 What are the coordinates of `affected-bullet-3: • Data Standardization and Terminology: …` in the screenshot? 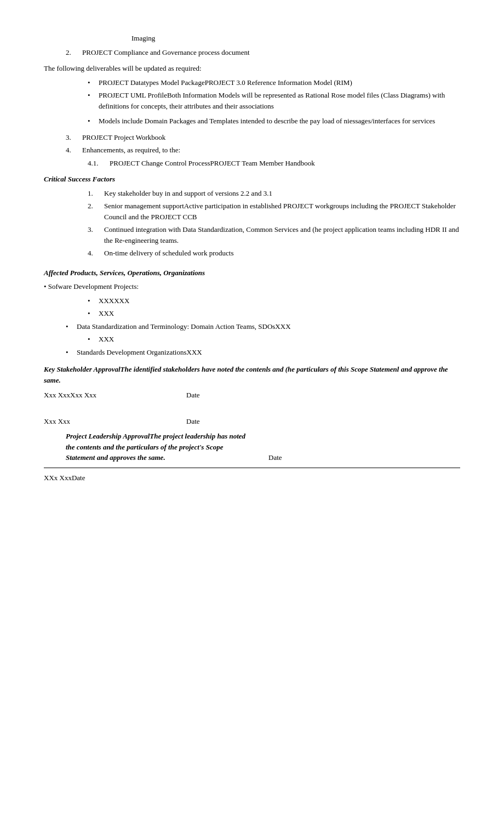 It's located at (263, 327).